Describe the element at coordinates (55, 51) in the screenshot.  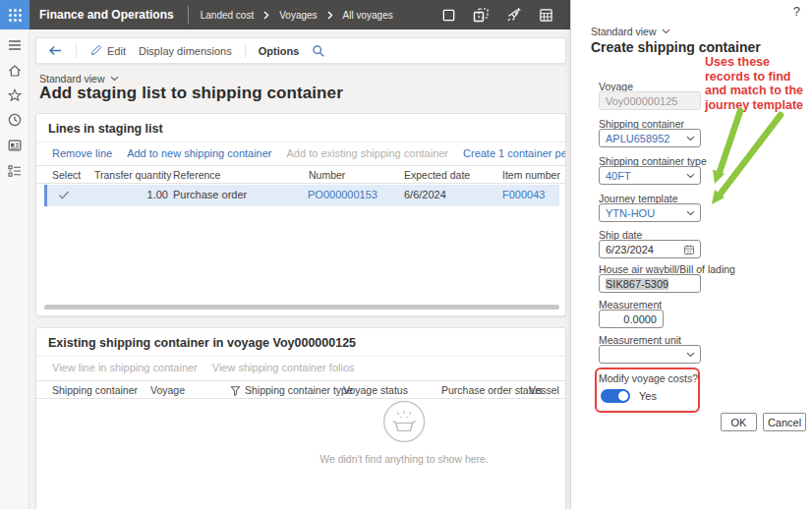
I see `back-arrow-icon` at that location.